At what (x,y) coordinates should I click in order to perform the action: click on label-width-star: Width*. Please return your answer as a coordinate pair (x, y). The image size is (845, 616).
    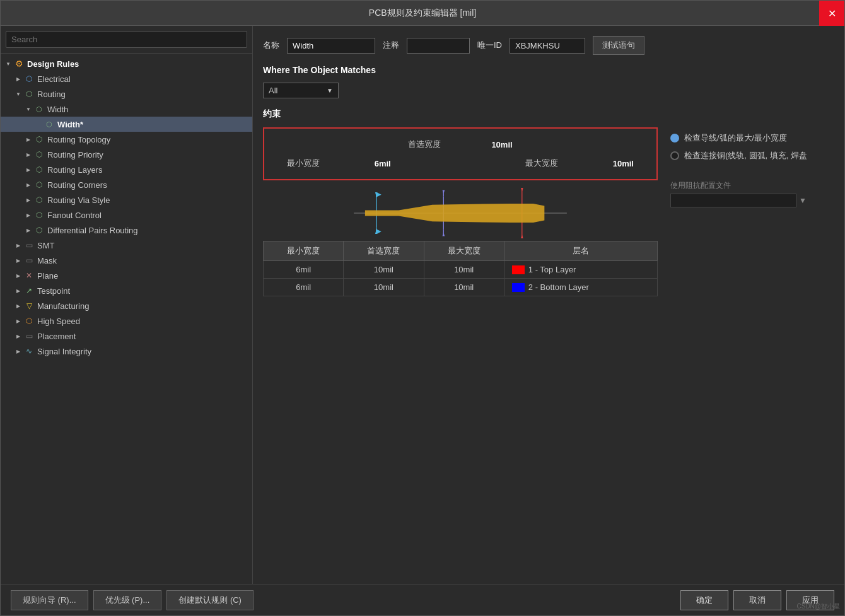
    Looking at the image, I should click on (71, 125).